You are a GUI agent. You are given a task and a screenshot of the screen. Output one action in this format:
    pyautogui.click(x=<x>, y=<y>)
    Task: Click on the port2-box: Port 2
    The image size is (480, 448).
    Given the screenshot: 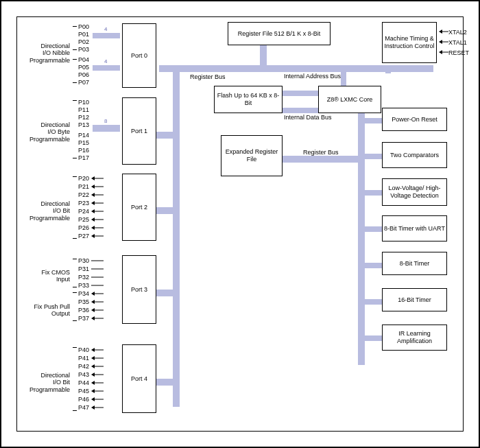 What is the action you would take?
    pyautogui.click(x=139, y=207)
    